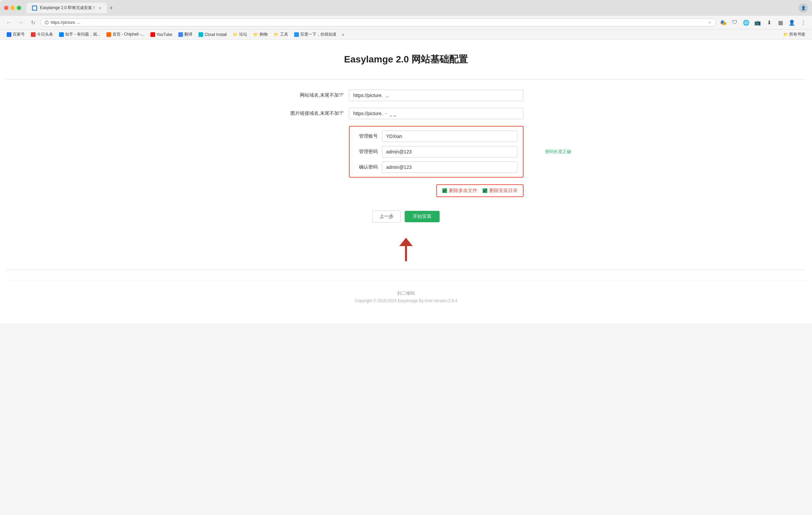 This screenshot has width=812, height=515. Describe the element at coordinates (485, 191) in the screenshot. I see `delete-install-dir-checkbox` at that location.